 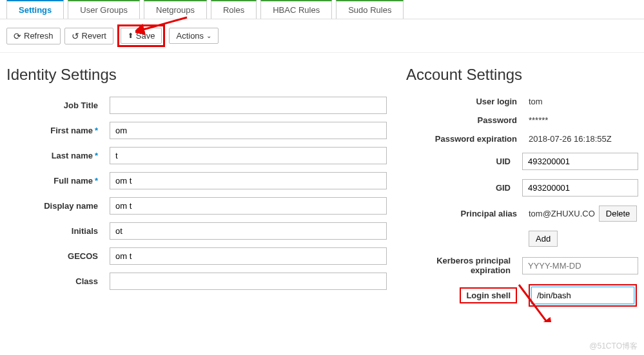 I want to click on tab-settings: Settings, so click(x=35, y=9).